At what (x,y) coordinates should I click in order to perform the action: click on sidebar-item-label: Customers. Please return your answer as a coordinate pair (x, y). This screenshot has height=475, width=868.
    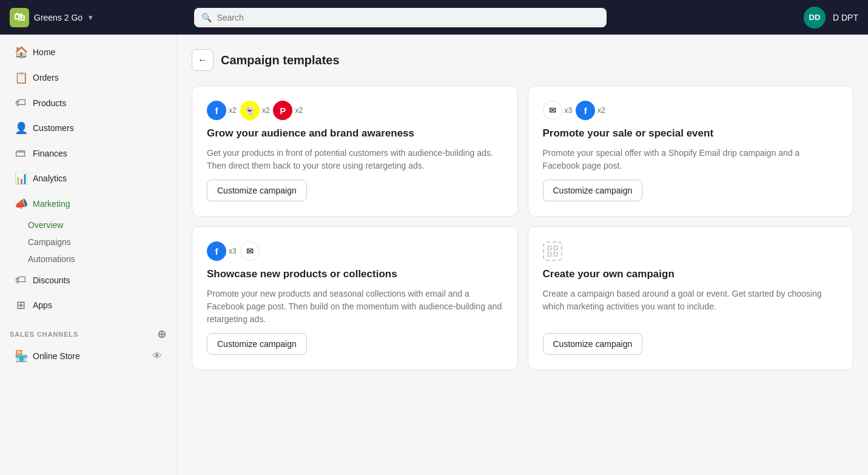
    Looking at the image, I should click on (53, 128).